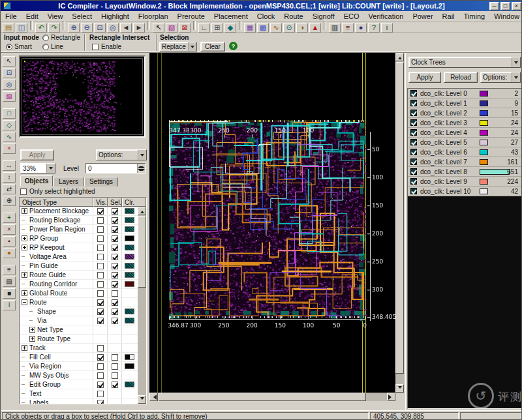 This screenshot has width=522, height=420. I want to click on clock-trees-combo: Clock Trees, so click(465, 63).